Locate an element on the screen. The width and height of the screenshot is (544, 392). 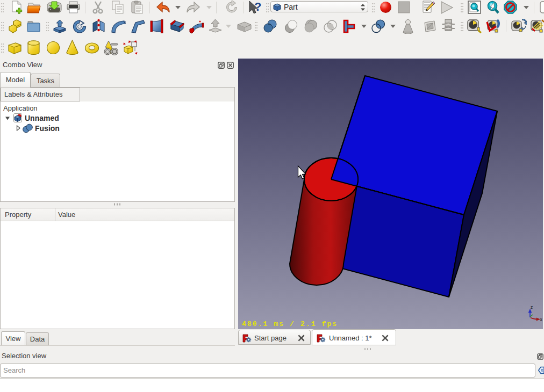
svg-text: z is located at coordinates (532, 307).